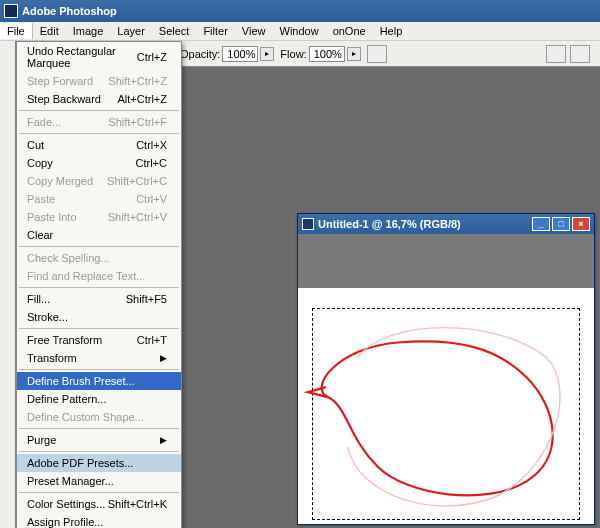  What do you see at coordinates (327, 54) in the screenshot?
I see `flow-field: 100%` at bounding box center [327, 54].